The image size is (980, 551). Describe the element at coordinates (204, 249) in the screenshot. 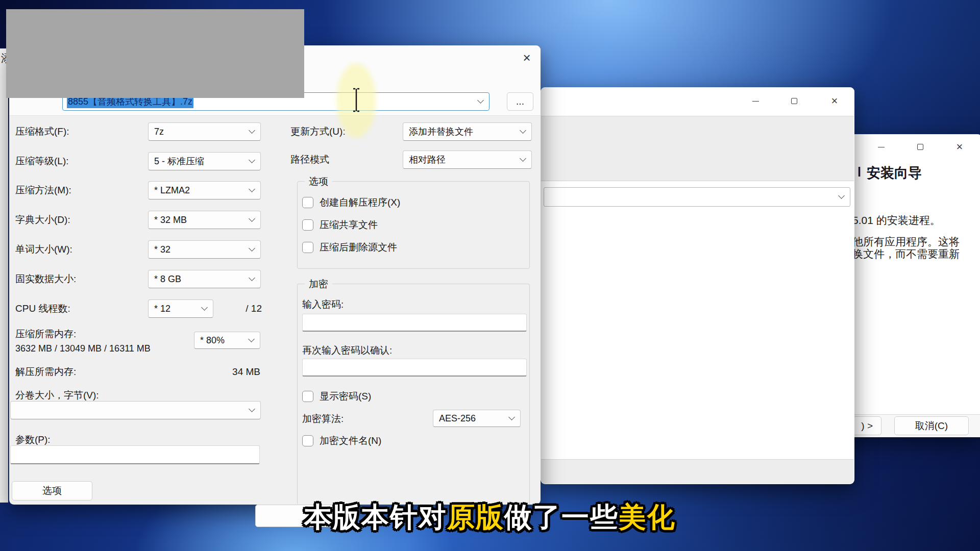

I see `word-size-combo: * 32` at that location.